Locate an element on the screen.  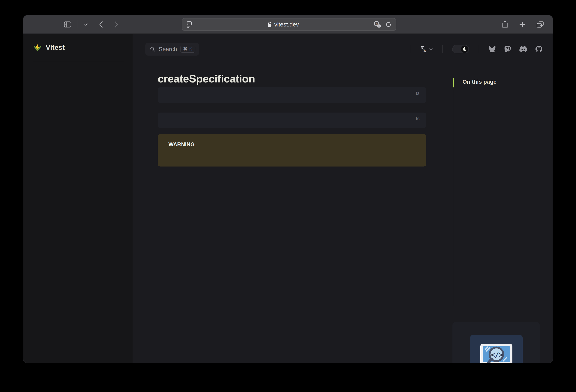
search-button: Search ⌘ K is located at coordinates (172, 49).